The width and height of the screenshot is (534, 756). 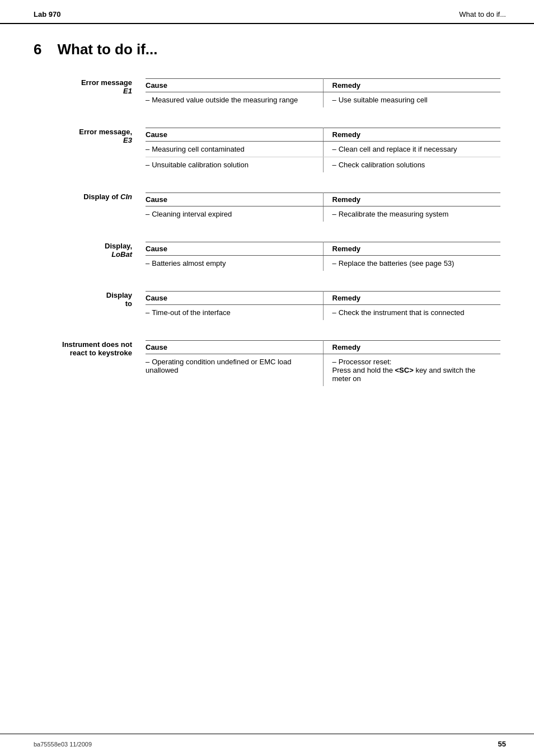 I want to click on remedy-cell: –Check calibration solutions, so click(x=412, y=165).